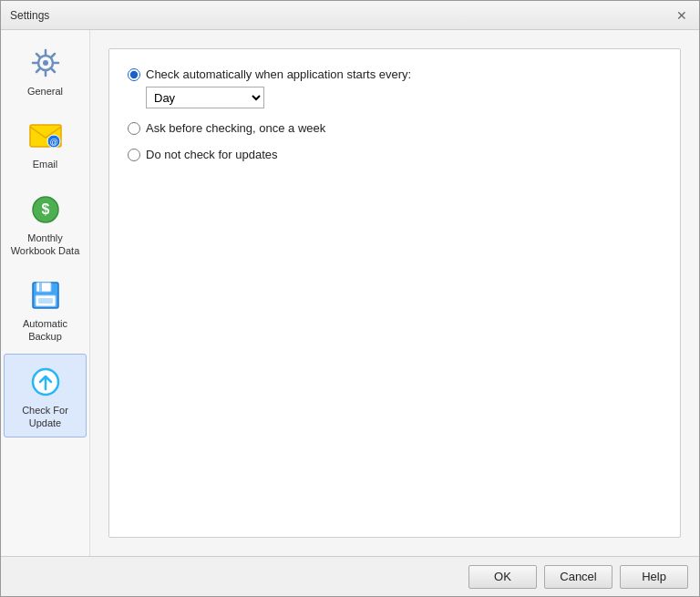  What do you see at coordinates (46, 143) in the screenshot?
I see `sidebar-item-email: @ Email` at bounding box center [46, 143].